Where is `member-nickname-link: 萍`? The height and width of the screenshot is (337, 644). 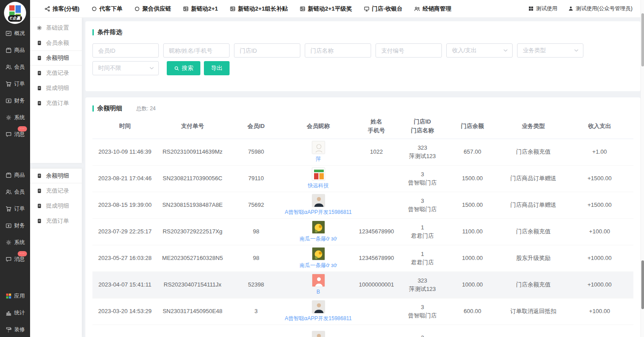
member-nickname-link: 萍 is located at coordinates (318, 159).